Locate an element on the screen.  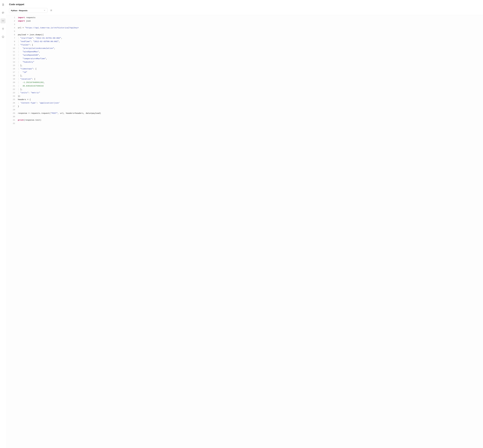
code-text: │ "windSpeedMax", is located at coordinates (249, 52).